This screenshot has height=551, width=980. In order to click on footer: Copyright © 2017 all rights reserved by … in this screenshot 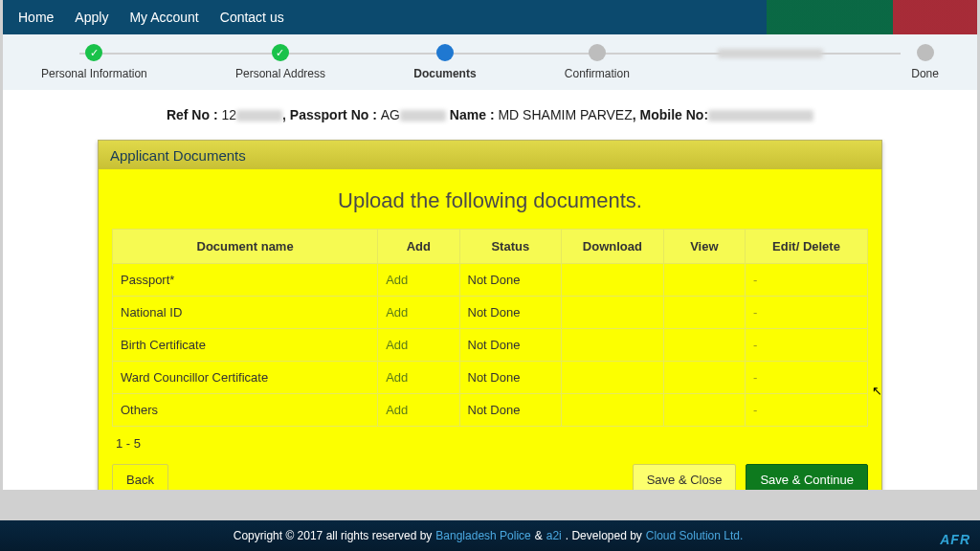, I will do `click(490, 536)`.